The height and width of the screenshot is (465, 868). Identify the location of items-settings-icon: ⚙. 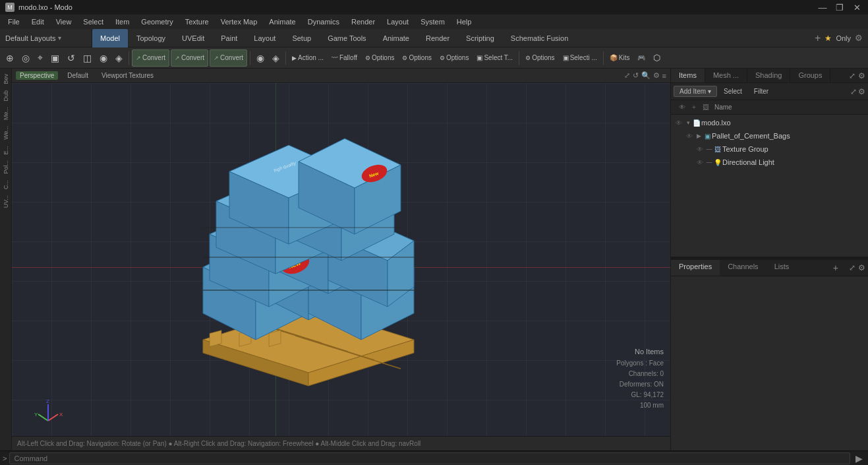
(862, 92).